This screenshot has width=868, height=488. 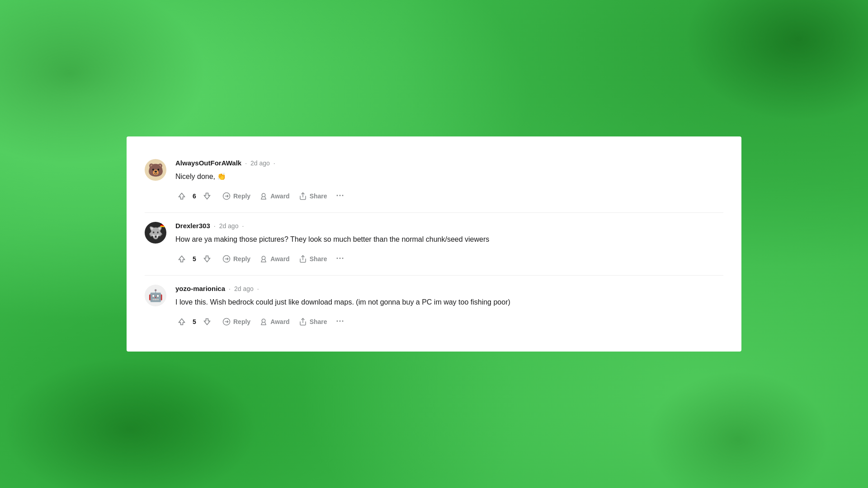 What do you see at coordinates (449, 239) in the screenshot?
I see `comment-text: How are ya making those pictures? They l…` at bounding box center [449, 239].